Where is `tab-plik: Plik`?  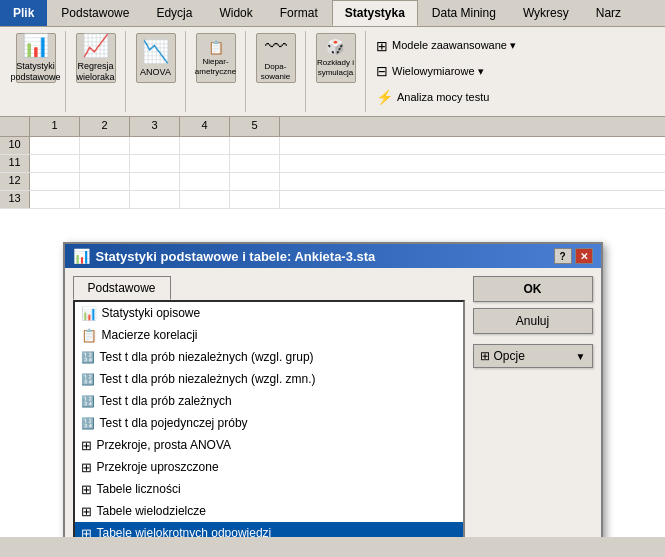 tab-plik: Plik is located at coordinates (24, 13).